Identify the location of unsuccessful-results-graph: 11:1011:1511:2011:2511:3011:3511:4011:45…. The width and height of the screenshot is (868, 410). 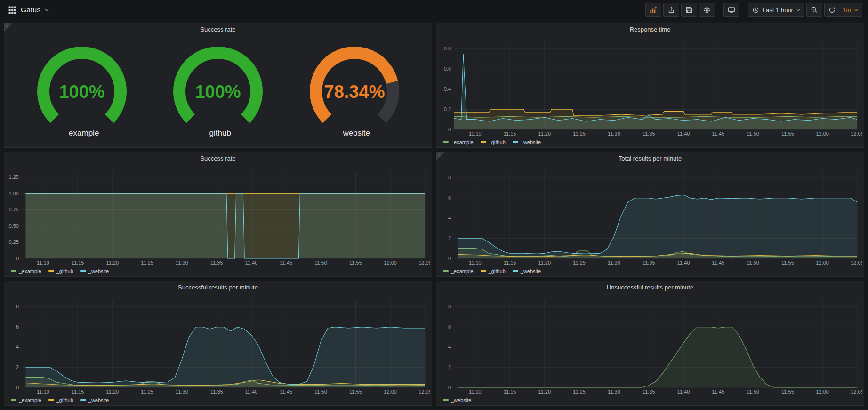
(650, 346).